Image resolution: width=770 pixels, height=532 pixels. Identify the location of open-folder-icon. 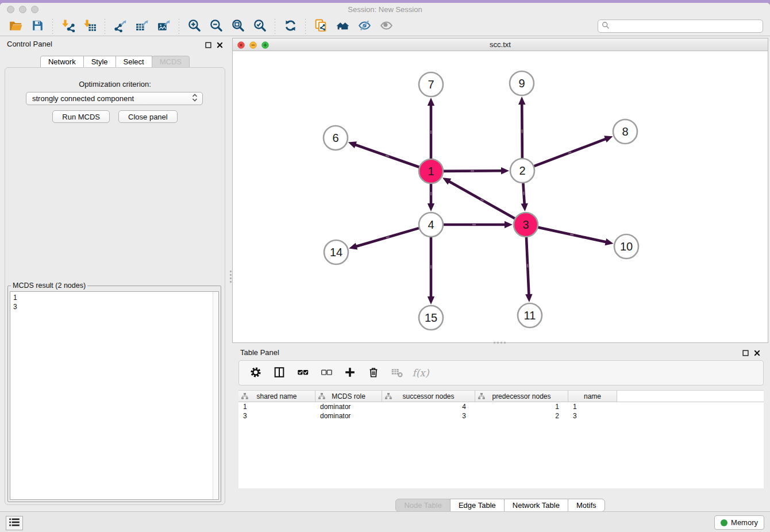
(16, 26).